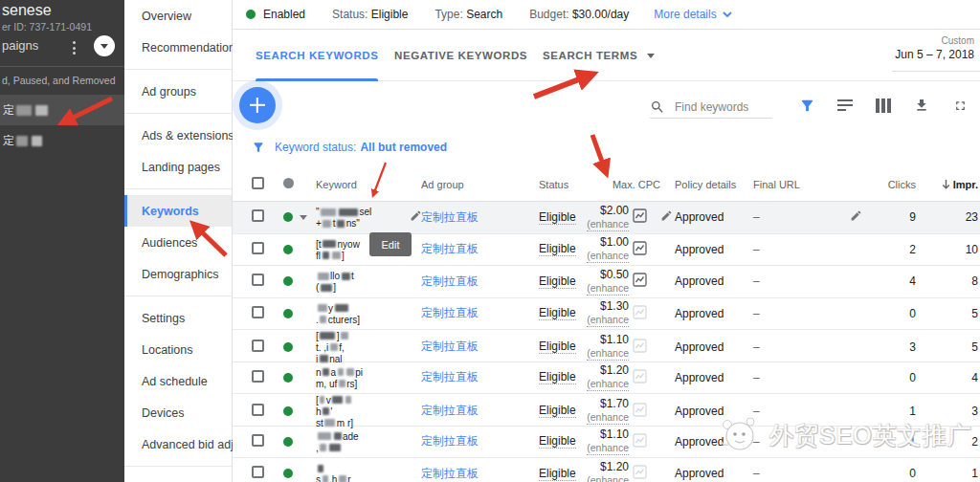 The width and height of the screenshot is (980, 482). Describe the element at coordinates (802, 185) in the screenshot. I see `column-header-final-url: Final URL` at that location.